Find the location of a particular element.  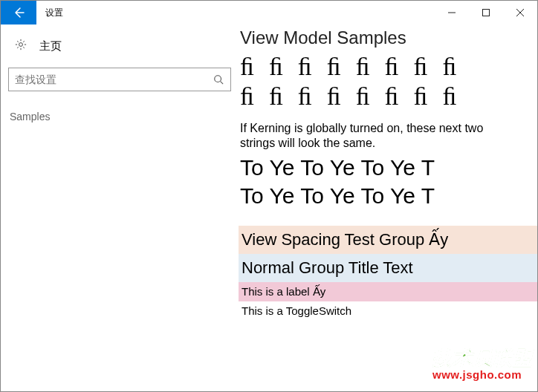

gear-icon is located at coordinates (21, 46).